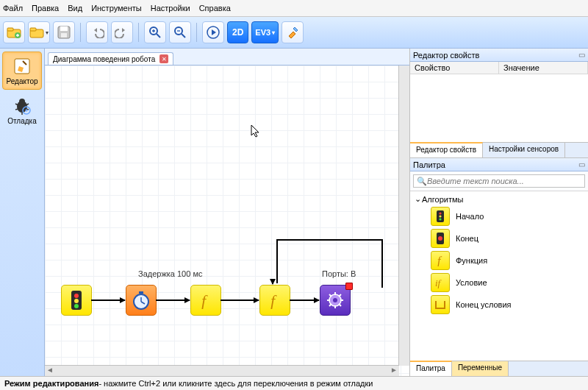  What do you see at coordinates (454, 68) in the screenshot?
I see `props-col-property: Свойство` at bounding box center [454, 68].